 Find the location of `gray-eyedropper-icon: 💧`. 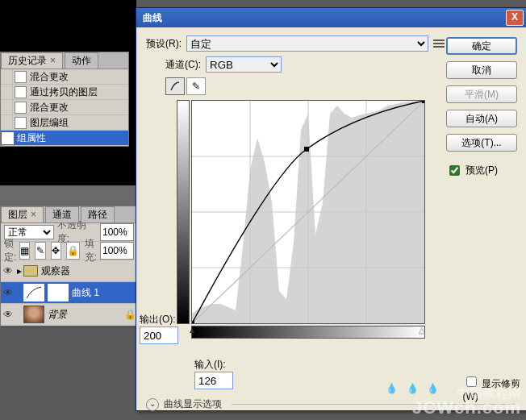

gray-eyedropper-icon: 💧 is located at coordinates (413, 389).